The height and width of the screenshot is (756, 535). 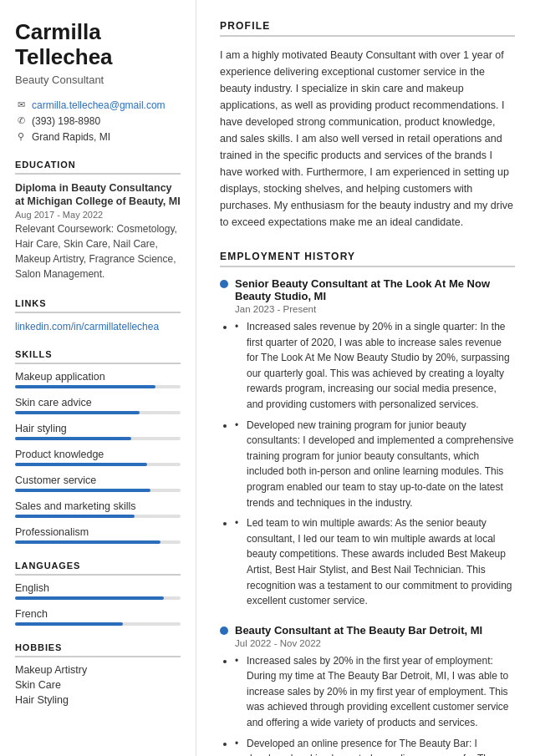 I want to click on job-title: Beauty Consultant at The Beauty Bar Detr…, so click(x=368, y=630).